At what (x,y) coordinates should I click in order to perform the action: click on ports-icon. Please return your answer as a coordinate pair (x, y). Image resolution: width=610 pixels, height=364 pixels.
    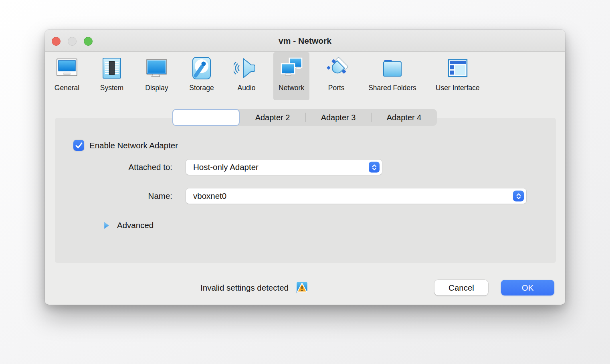
    Looking at the image, I should click on (336, 68).